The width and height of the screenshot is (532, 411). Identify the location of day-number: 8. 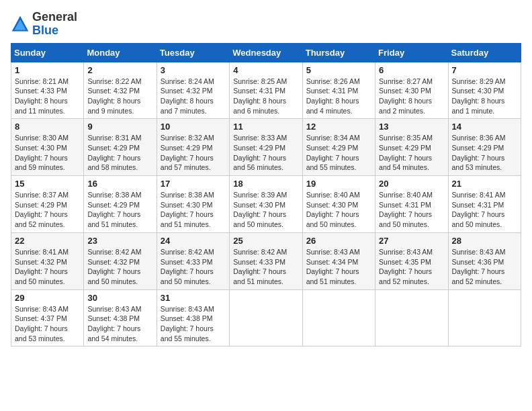
(47, 126).